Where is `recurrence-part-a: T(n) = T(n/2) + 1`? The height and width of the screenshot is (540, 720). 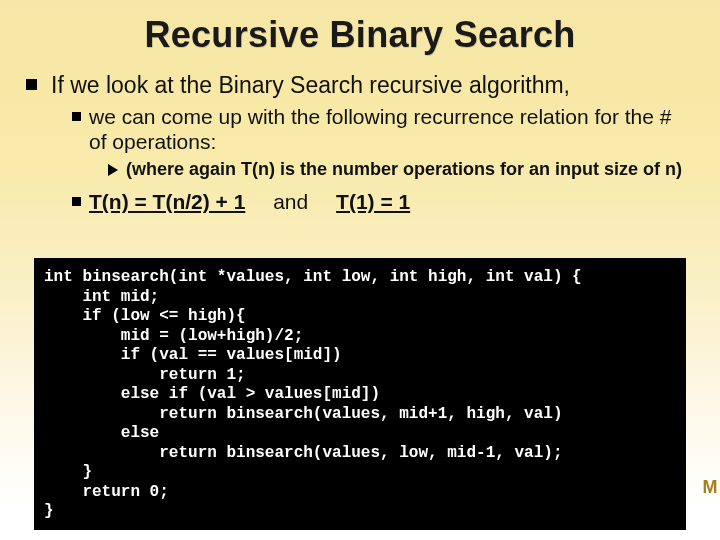 recurrence-part-a: T(n) = T(n/2) + 1 is located at coordinates (167, 202).